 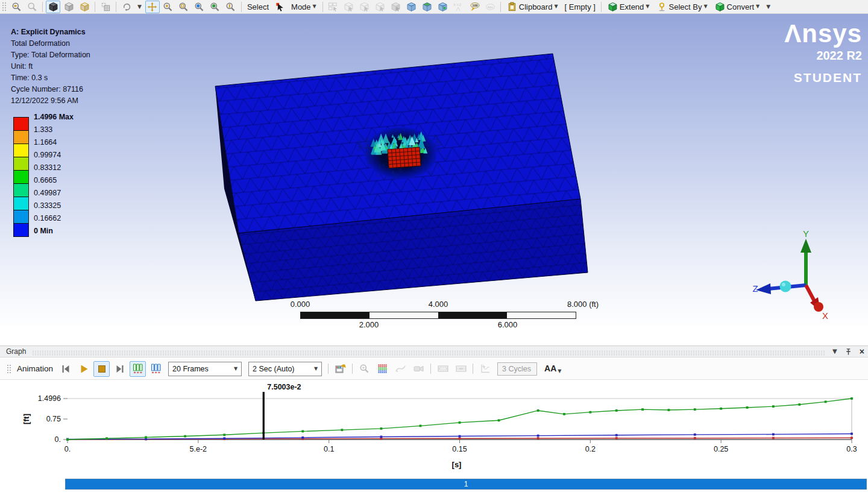 What do you see at coordinates (474, 7) in the screenshot?
I see `units-tag-button: 100` at bounding box center [474, 7].